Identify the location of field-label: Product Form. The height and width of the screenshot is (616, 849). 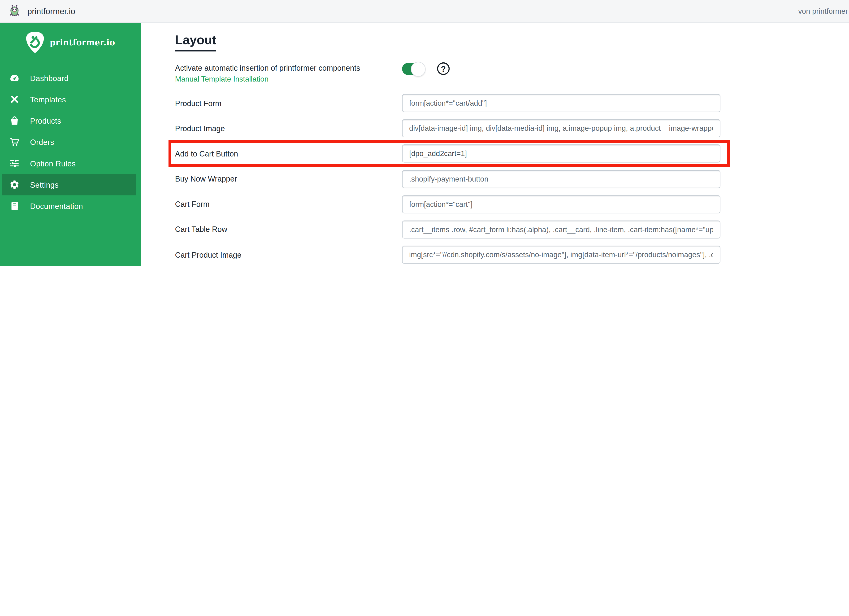
(289, 103).